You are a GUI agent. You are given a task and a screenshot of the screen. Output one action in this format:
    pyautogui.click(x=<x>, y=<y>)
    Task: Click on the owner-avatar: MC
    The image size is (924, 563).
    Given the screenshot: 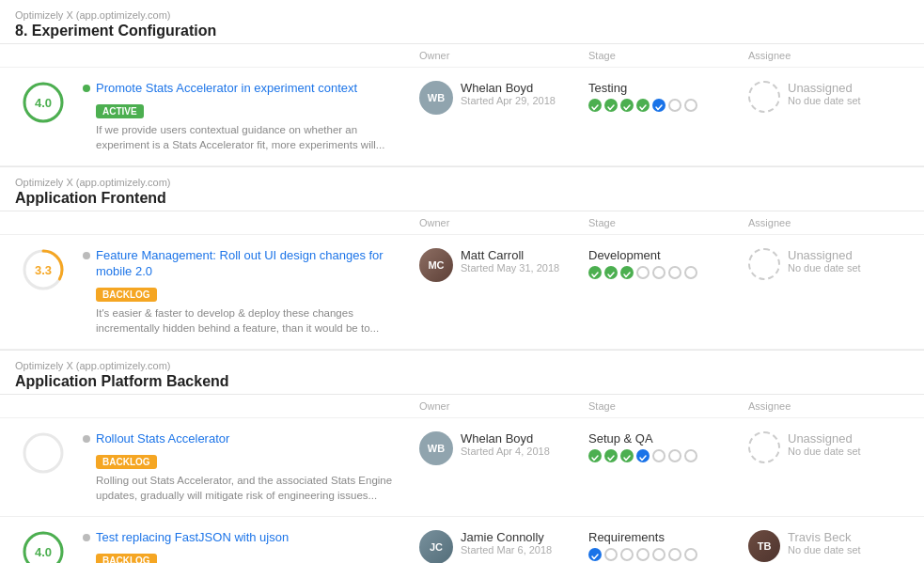 What is the action you would take?
    pyautogui.click(x=436, y=265)
    